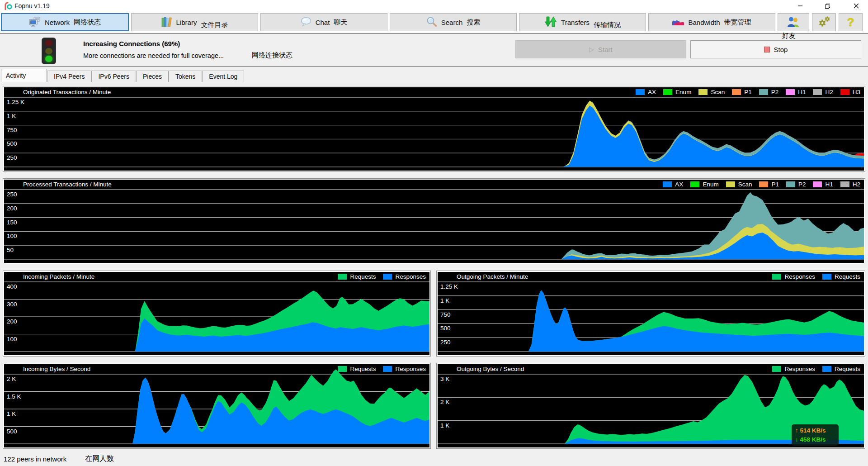 The height and width of the screenshot is (466, 868). I want to click on y-axis-tick-label: 500, so click(12, 432).